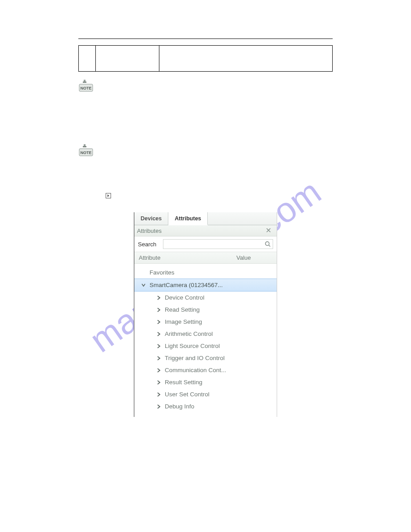 This screenshot has width=411, height=532. What do you see at coordinates (184, 382) in the screenshot?
I see `tree-label: Result Setting` at bounding box center [184, 382].